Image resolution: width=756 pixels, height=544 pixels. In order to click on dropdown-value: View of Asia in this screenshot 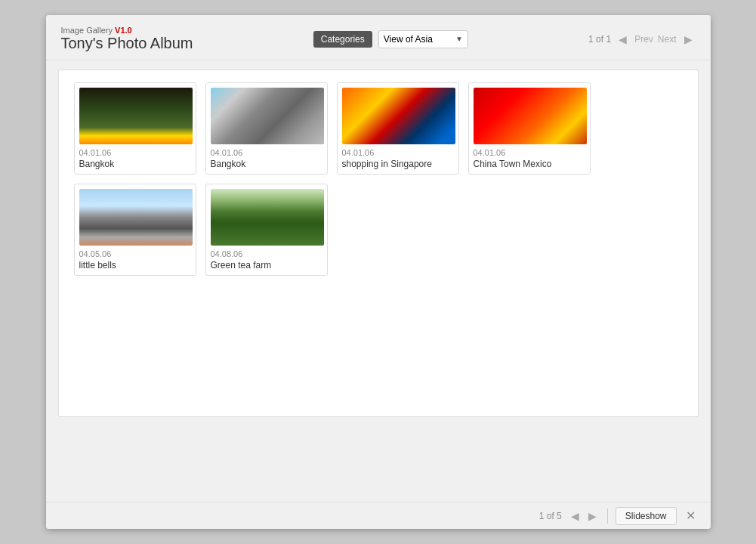, I will do `click(408, 39)`.